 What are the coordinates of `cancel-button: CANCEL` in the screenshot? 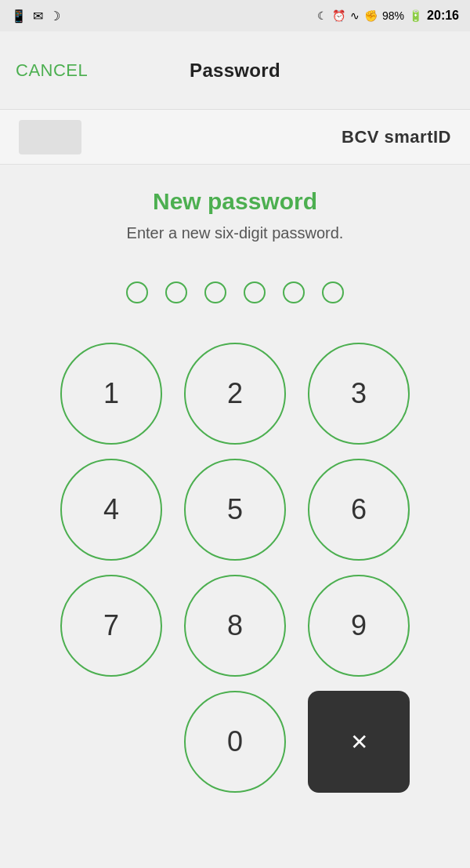 It's located at (52, 71).